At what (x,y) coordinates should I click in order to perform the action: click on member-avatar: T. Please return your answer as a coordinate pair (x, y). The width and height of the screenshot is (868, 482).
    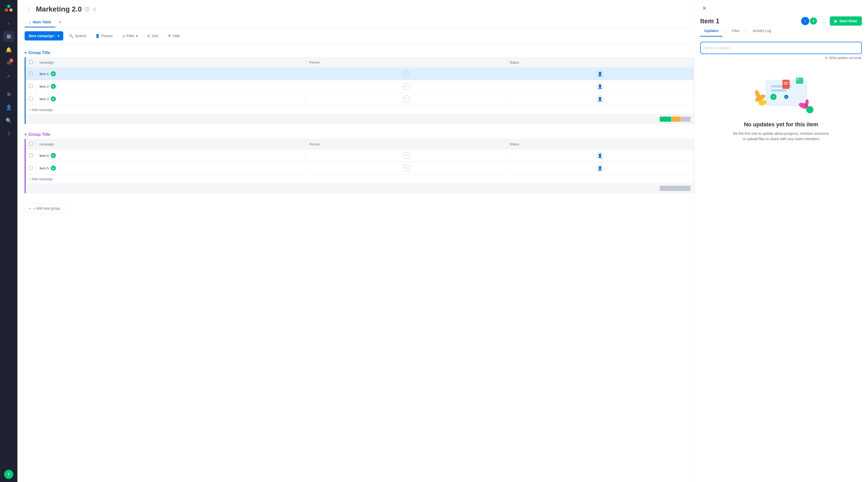
    Looking at the image, I should click on (813, 21).